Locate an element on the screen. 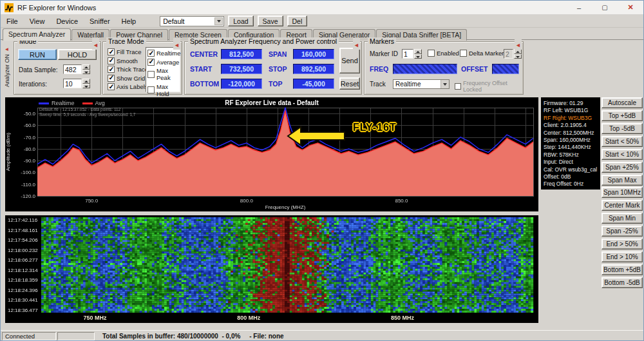 This screenshot has height=341, width=644. side-button: Span +25% is located at coordinates (622, 168).